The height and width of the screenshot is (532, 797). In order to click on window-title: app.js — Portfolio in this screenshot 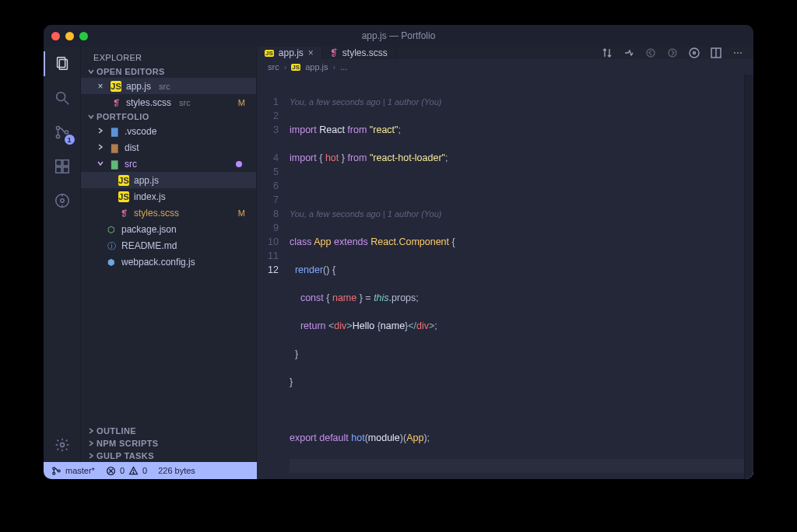, I will do `click(398, 36)`.